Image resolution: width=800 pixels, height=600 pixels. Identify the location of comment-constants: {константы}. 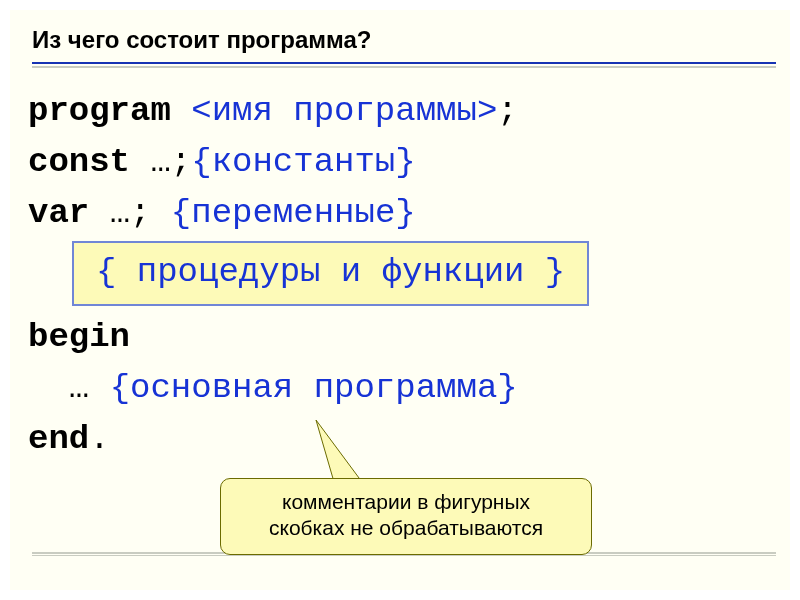
(303, 162).